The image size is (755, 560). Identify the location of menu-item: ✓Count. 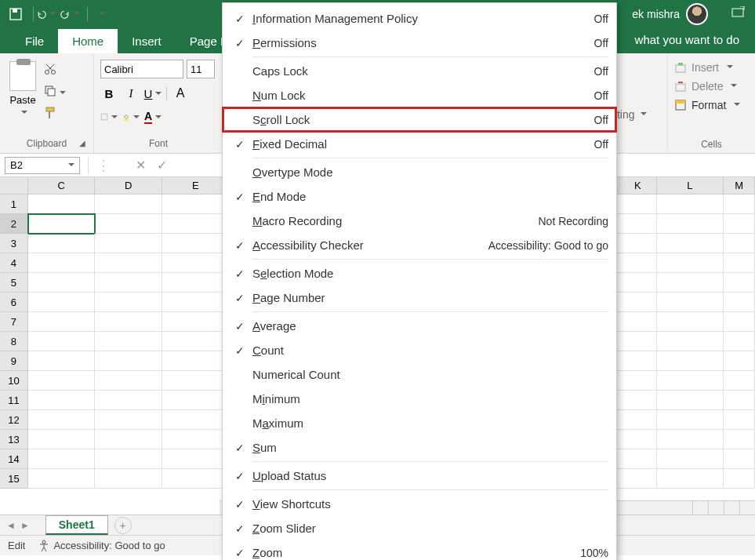
(419, 350).